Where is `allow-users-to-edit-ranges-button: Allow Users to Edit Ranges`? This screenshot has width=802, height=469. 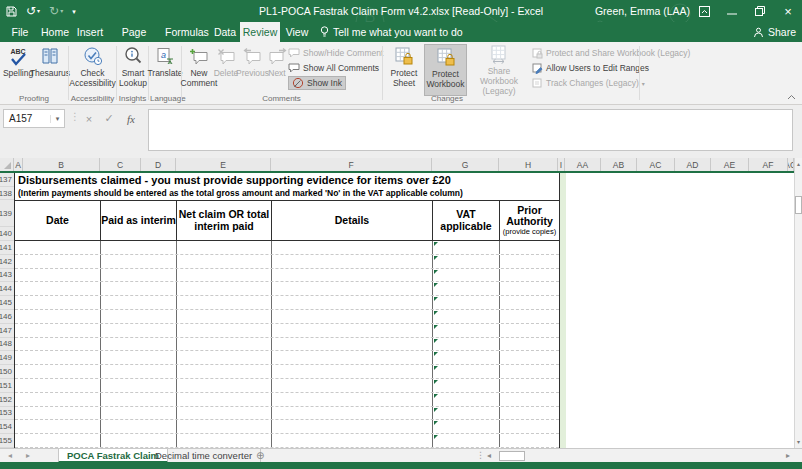 allow-users-to-edit-ranges-button: Allow Users to Edit Ranges is located at coordinates (590, 68).